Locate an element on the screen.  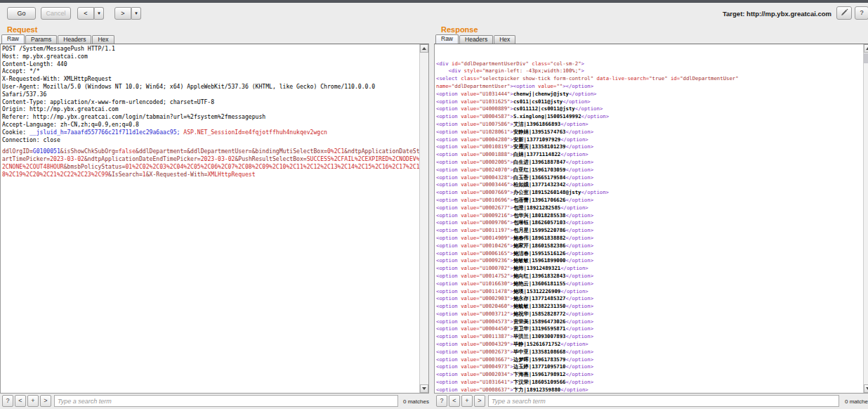
code-line: <option value="U0014752">鲍向红|13961832843… is located at coordinates (650, 277).